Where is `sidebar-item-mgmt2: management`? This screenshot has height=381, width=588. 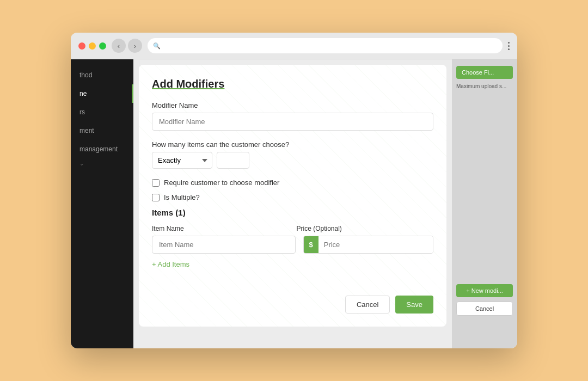 sidebar-item-mgmt2: management is located at coordinates (102, 149).